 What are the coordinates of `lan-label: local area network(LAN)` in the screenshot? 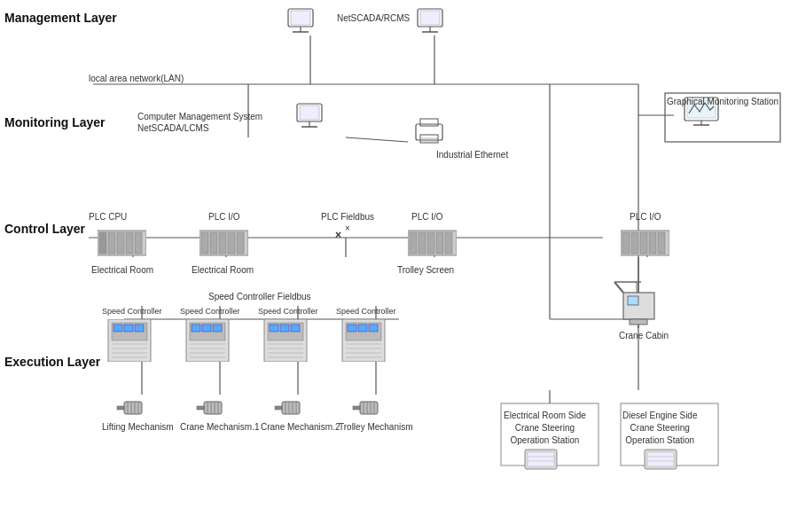 It's located at (137, 78).